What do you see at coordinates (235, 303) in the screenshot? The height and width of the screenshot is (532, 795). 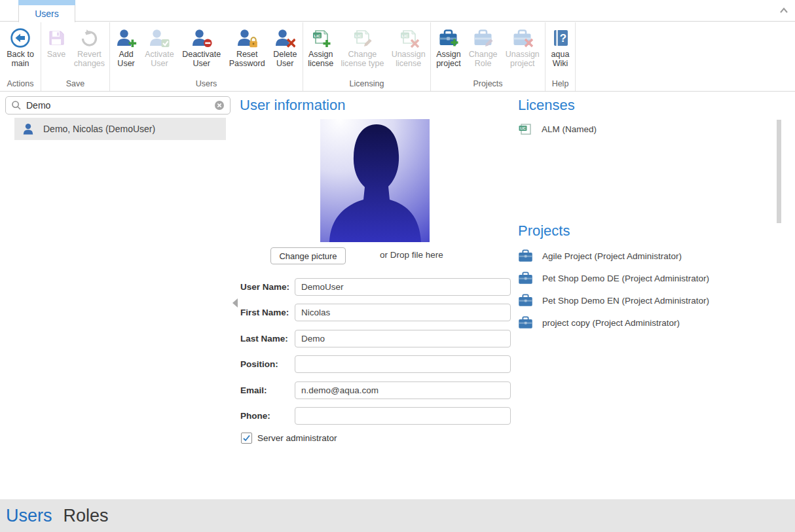 I see `collapse-panel-icon` at bounding box center [235, 303].